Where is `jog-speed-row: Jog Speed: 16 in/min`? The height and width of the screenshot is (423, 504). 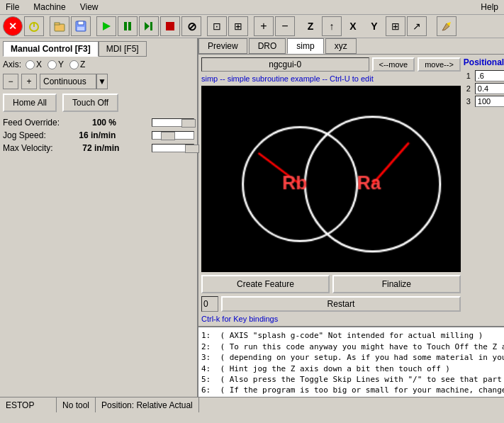
jog-speed-row: Jog Speed: 16 in/min is located at coordinates (99, 135).